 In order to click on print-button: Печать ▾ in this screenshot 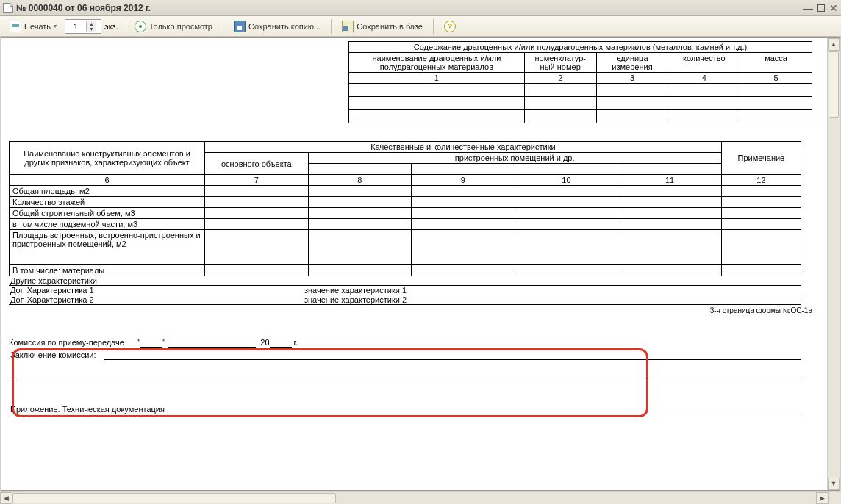, I will do `click(33, 26)`.